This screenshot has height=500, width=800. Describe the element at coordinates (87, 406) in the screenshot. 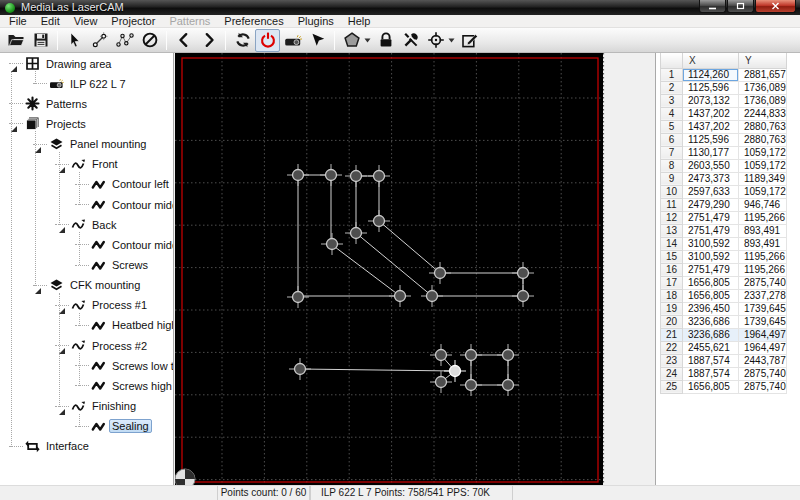

I see `tree-item-finishing: Finishing` at that location.